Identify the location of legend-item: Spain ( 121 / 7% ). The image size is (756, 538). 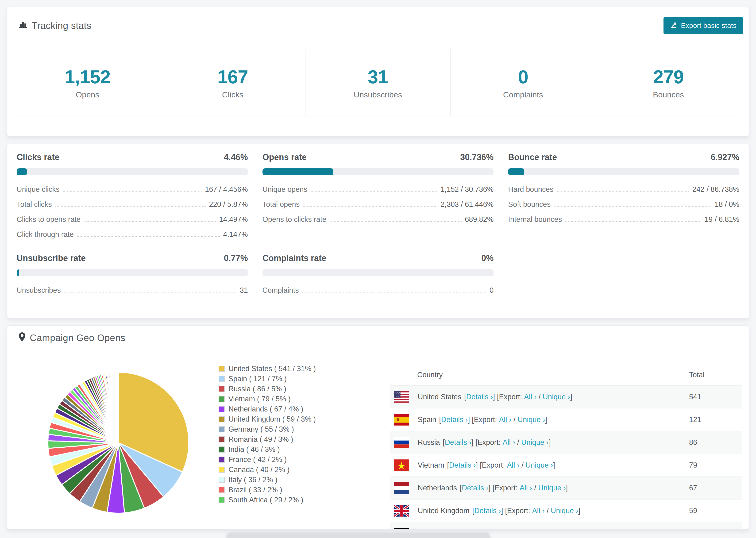
(267, 379).